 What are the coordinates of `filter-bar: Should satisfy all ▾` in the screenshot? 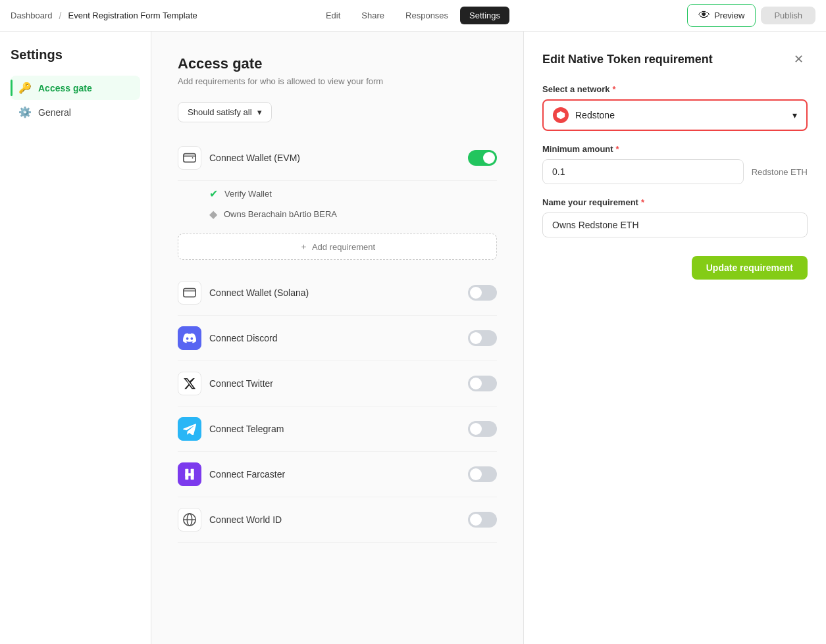 It's located at (337, 112).